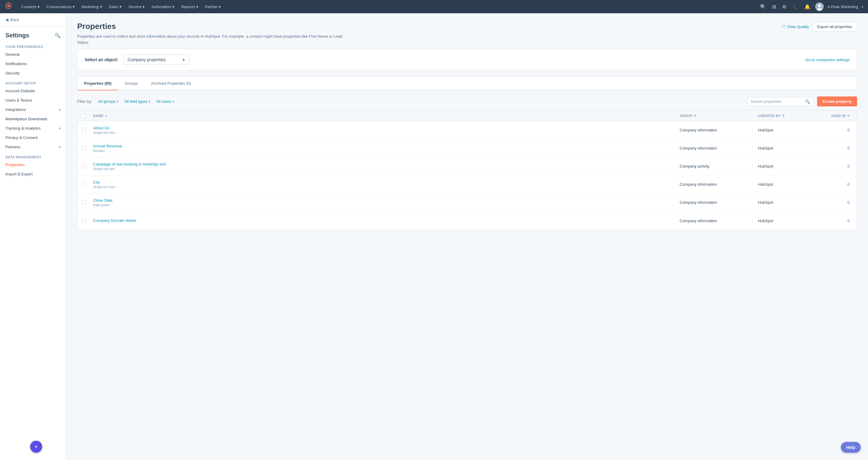  I want to click on th-name: NAME ▲, so click(383, 116).